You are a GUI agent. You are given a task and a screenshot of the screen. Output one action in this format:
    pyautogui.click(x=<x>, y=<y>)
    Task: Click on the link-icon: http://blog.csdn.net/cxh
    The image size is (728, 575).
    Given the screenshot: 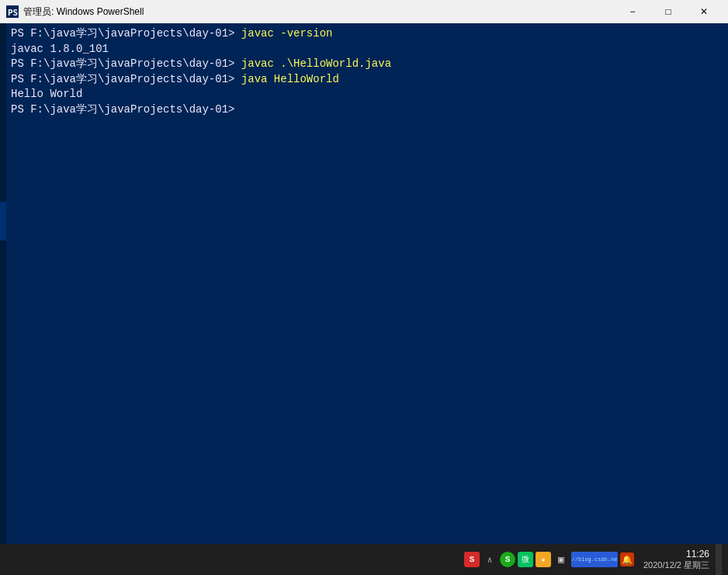 What is the action you would take?
    pyautogui.click(x=595, y=559)
    